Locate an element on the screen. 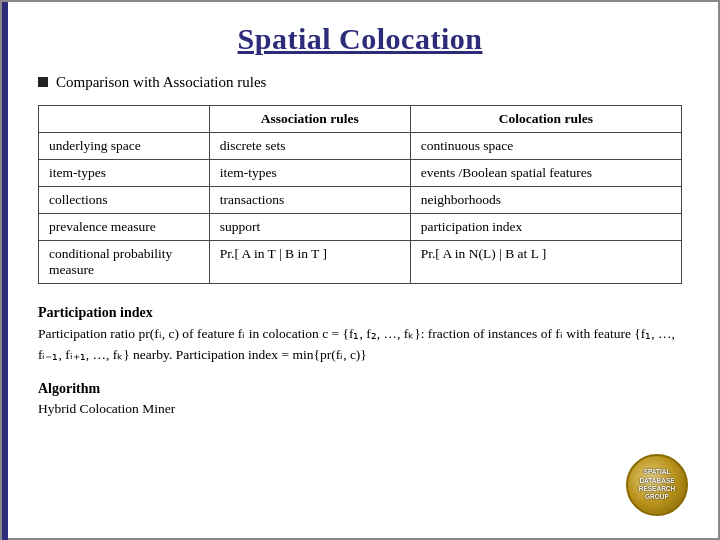 The image size is (720, 540). table-cell-4-2: Pr.[ A in N(L) | B at L ] is located at coordinates (546, 262).